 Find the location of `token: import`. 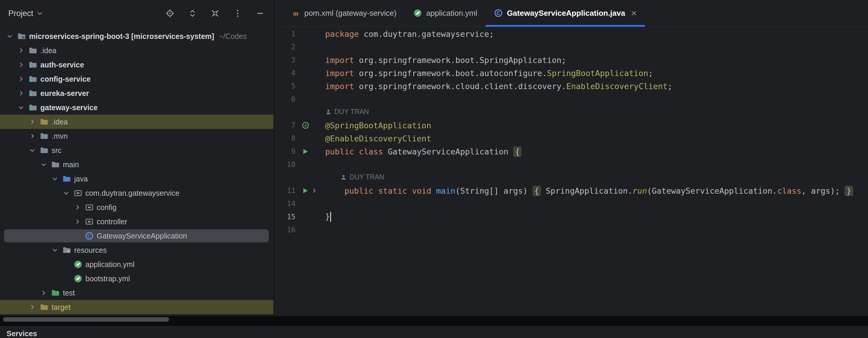

token: import is located at coordinates (340, 60).